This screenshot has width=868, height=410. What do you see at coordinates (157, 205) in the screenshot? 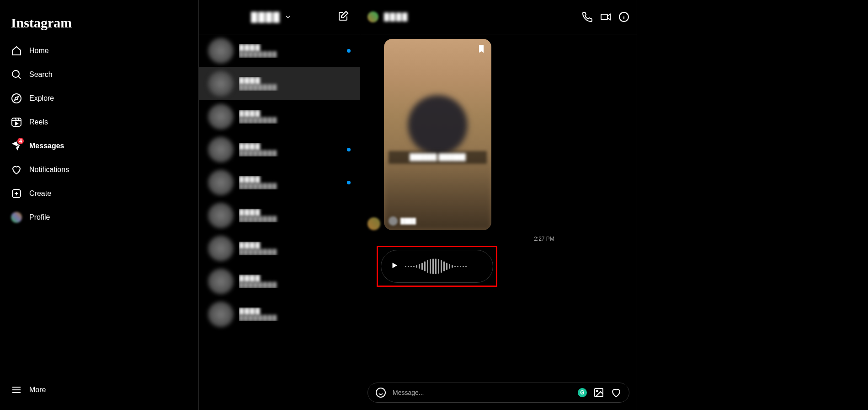
I see `spacer` at bounding box center [157, 205].